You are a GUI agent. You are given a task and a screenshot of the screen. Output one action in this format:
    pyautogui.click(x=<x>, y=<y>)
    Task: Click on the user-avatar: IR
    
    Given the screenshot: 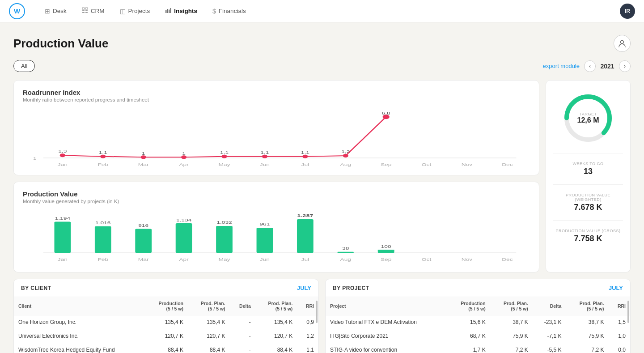 What is the action you would take?
    pyautogui.click(x=627, y=11)
    